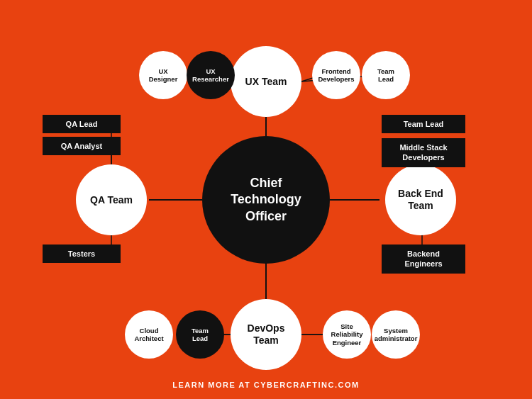 This screenshot has height=399, width=532. I want to click on testers-label: Testers, so click(82, 254).